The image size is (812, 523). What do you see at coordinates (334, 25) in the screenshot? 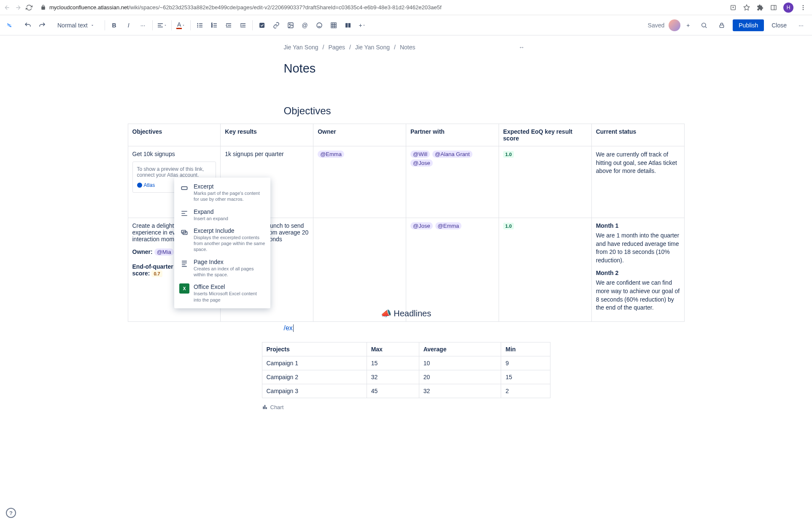
I see `table-button` at bounding box center [334, 25].